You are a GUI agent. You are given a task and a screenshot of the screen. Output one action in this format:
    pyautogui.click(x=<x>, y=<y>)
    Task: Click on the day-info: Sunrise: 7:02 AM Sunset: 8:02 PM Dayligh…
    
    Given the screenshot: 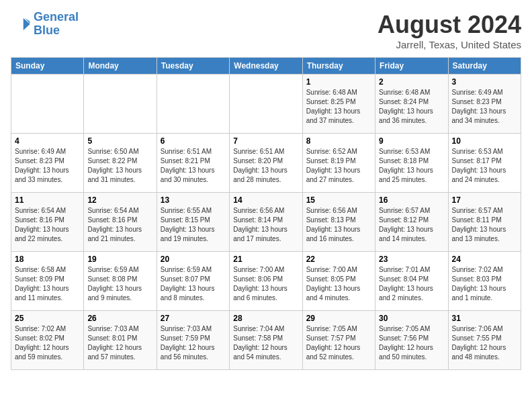 What is the action you would take?
    pyautogui.click(x=47, y=343)
    